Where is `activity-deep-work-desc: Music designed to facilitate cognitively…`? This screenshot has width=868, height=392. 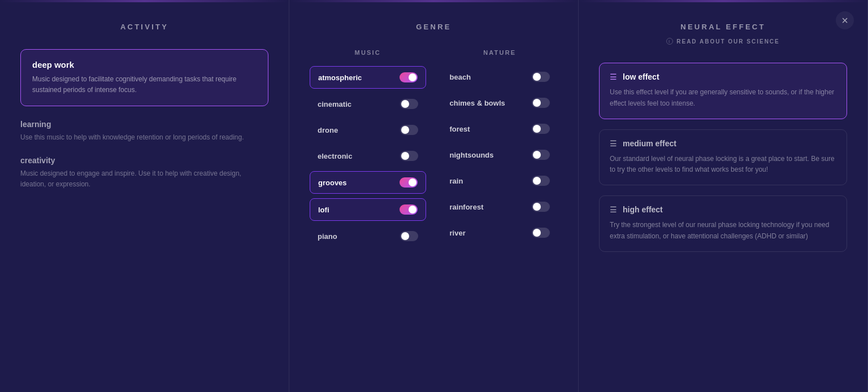
activity-deep-work-desc: Music designed to facilitate cognitively… is located at coordinates (145, 85).